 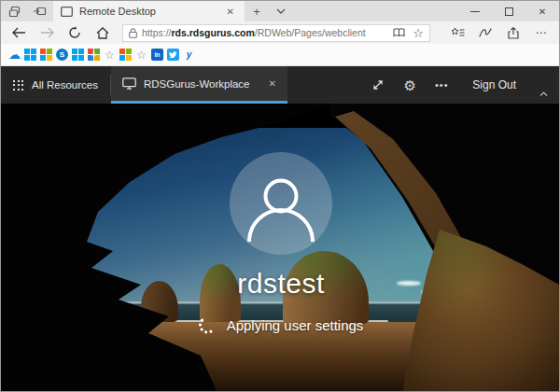 I want to click on tab-preview-icon, so click(x=14, y=11).